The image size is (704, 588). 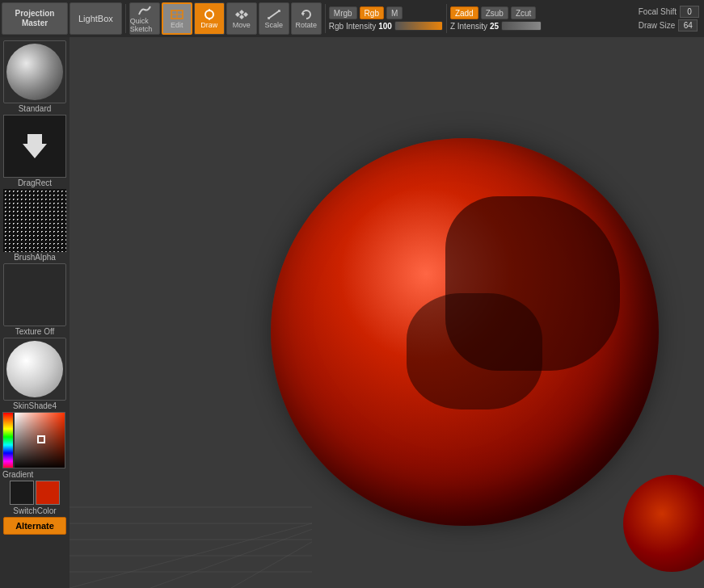 I want to click on skin-shade-preview, so click(x=35, y=369).